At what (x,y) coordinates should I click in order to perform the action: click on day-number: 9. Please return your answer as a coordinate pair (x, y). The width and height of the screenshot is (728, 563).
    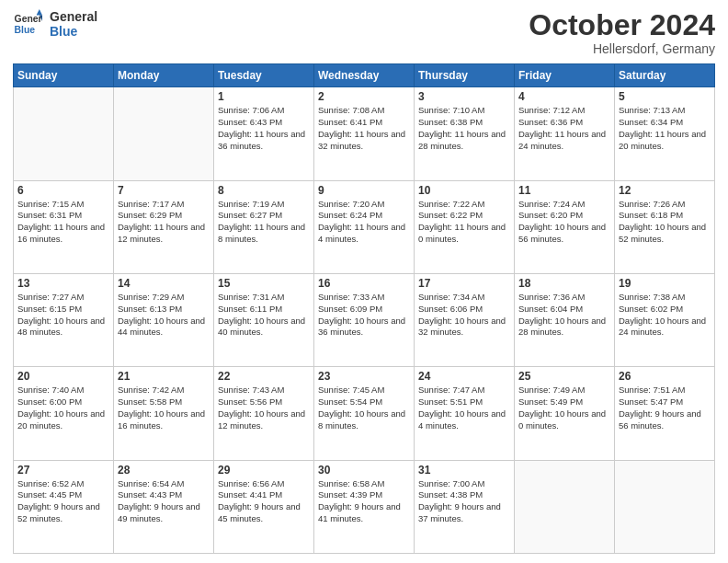
    Looking at the image, I should click on (364, 190).